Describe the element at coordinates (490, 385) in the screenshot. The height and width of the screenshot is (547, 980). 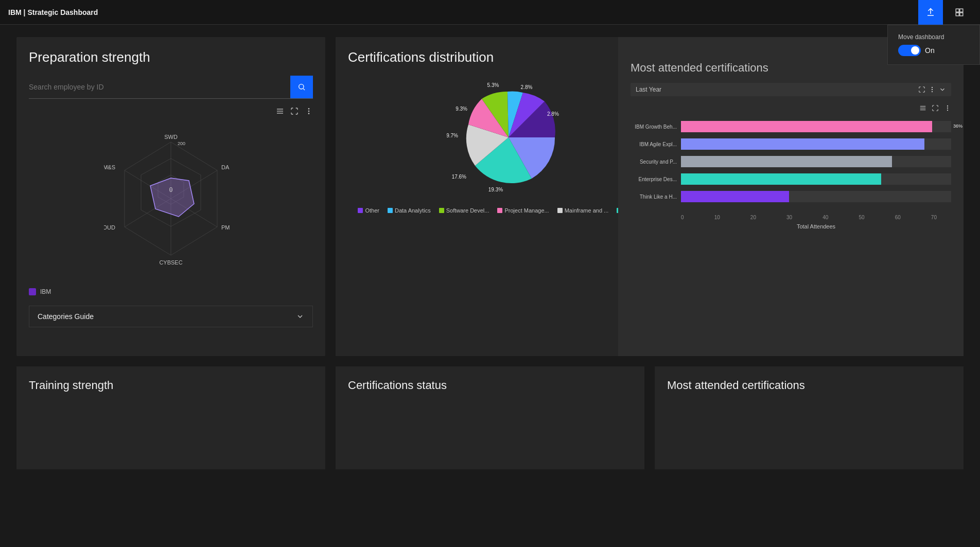
I see `bottom-card-title-2: Certifications status` at that location.